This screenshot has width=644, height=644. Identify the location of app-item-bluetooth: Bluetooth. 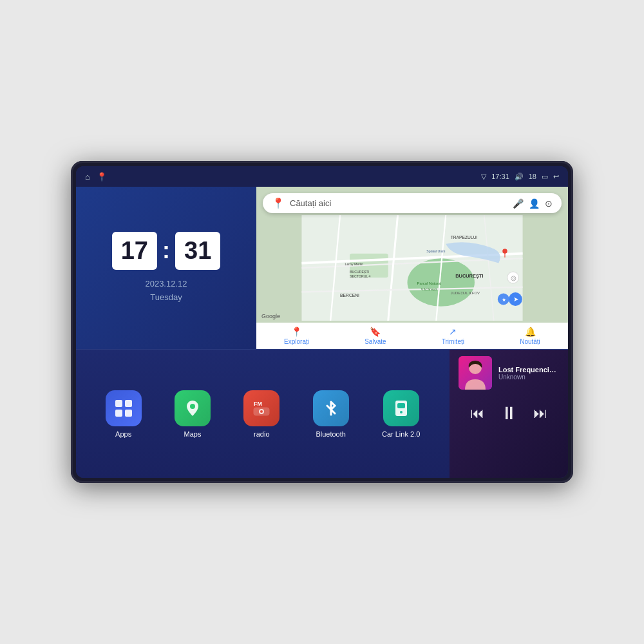
(331, 414).